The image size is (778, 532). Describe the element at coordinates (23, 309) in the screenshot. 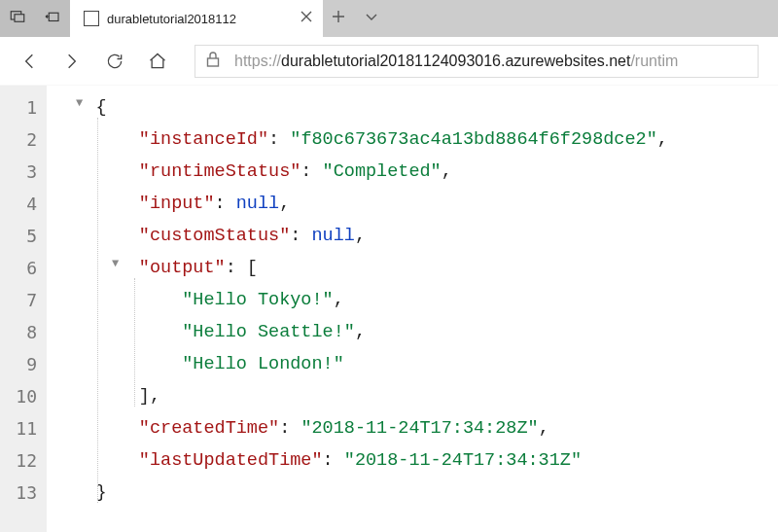

I see `line-number-gutter: 1 2 3 4 5 6 7 8 9 10 11 12 13` at that location.